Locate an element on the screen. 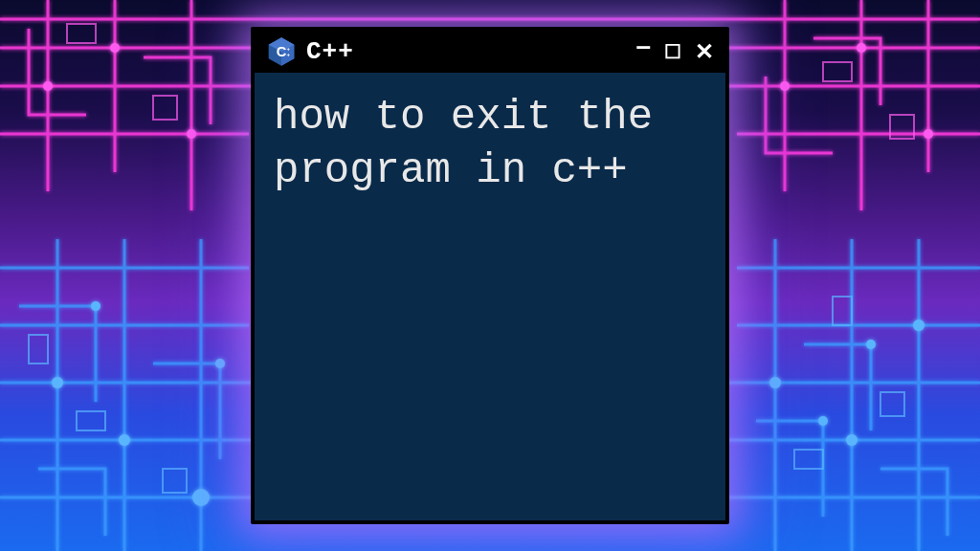 Image resolution: width=980 pixels, height=551 pixels. cpp-icon: C + + is located at coordinates (281, 52).